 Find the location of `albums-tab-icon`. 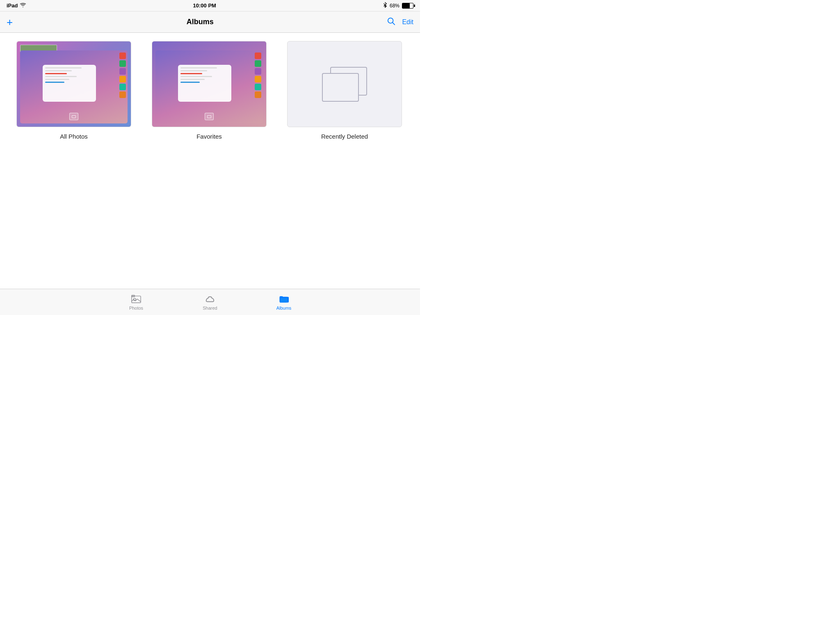

albums-tab-icon is located at coordinates (284, 299).